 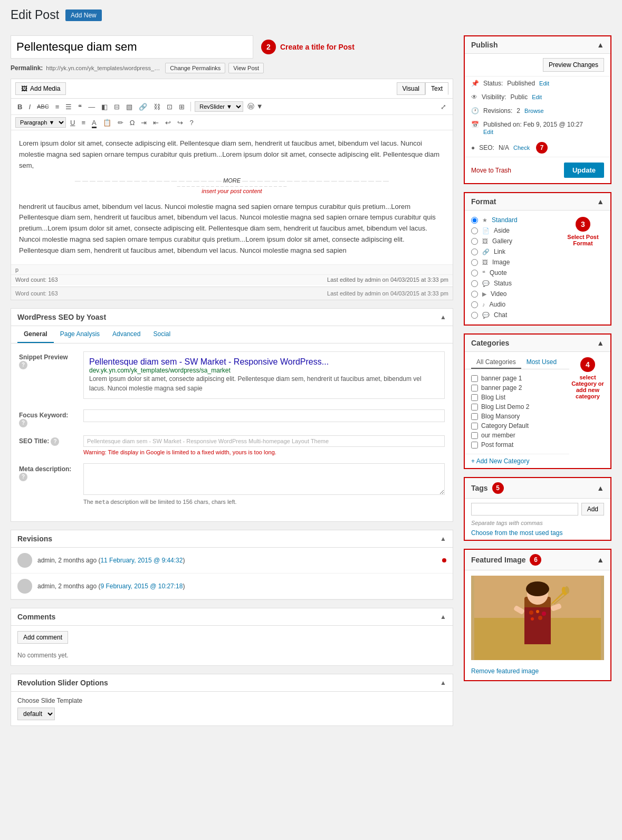 I want to click on cat-blog-list-demo-2: Blog List Demo 2, so click(x=517, y=407).